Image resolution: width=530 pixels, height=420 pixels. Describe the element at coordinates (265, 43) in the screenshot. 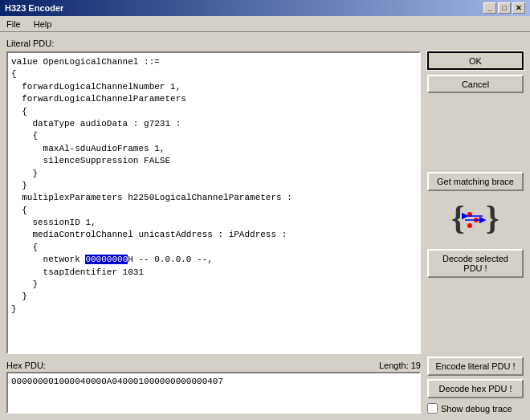

I see `literal-pdu-label: Literal PDU:` at that location.